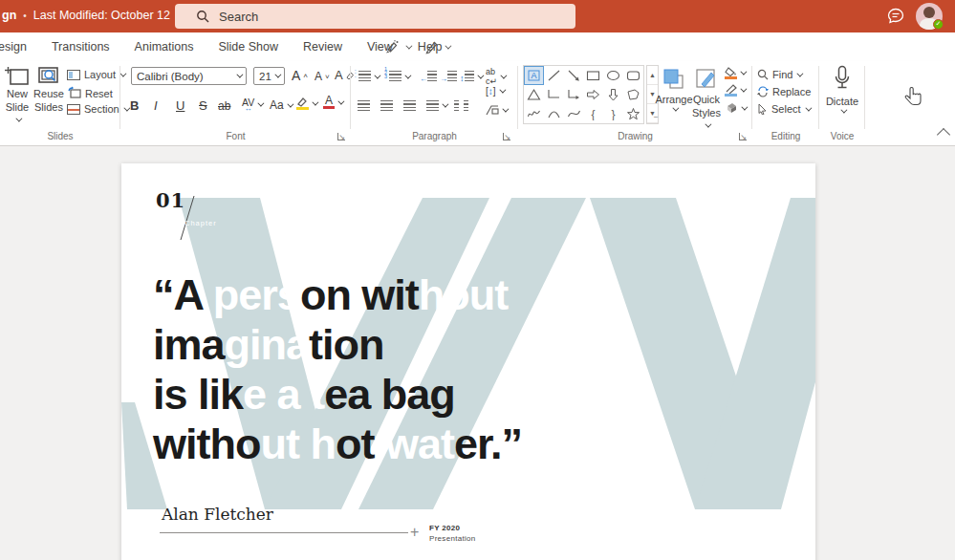  What do you see at coordinates (415, 532) in the screenshot?
I see `plus-marker-icon: +` at bounding box center [415, 532].